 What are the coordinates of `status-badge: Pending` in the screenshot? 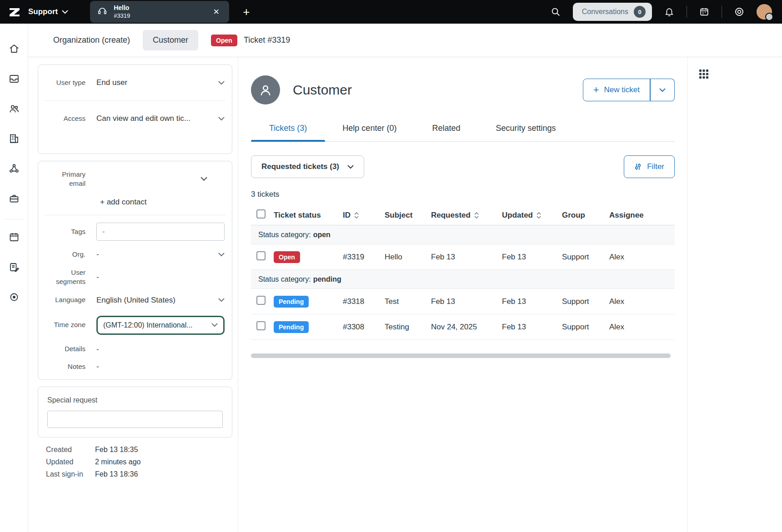 It's located at (291, 302).